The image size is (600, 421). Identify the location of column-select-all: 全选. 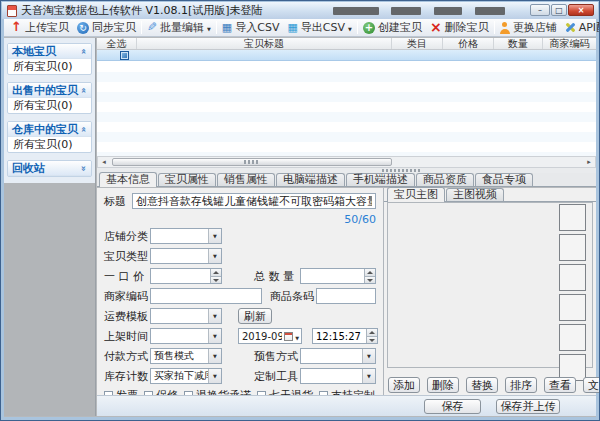
(117, 44).